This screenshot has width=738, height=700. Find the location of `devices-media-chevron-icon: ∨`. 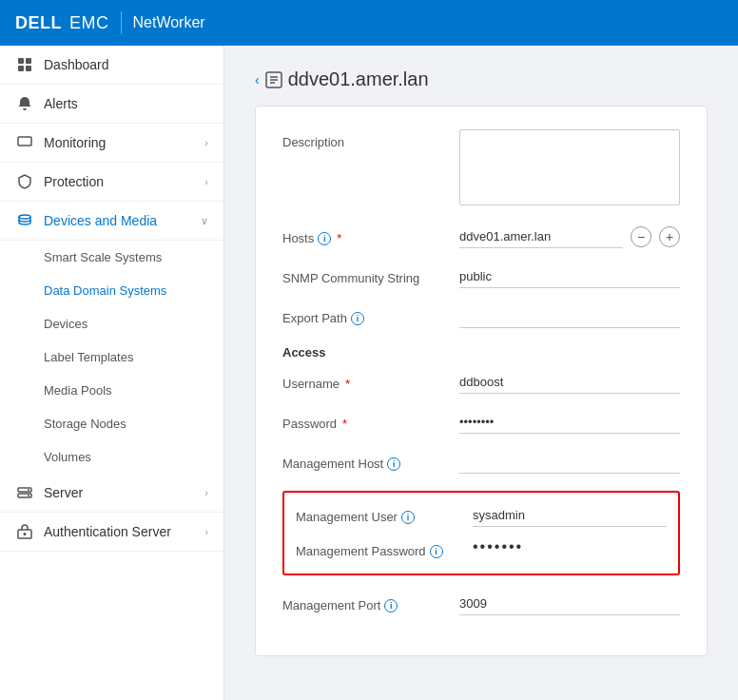

devices-media-chevron-icon: ∨ is located at coordinates (204, 221).